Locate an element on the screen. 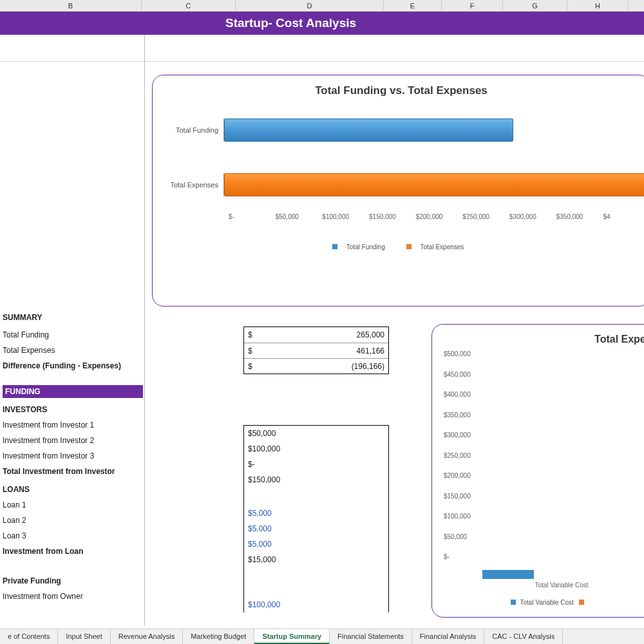 The height and width of the screenshot is (644, 644). summary-values: $265,000 $461,166 $(196,166) is located at coordinates (316, 350).